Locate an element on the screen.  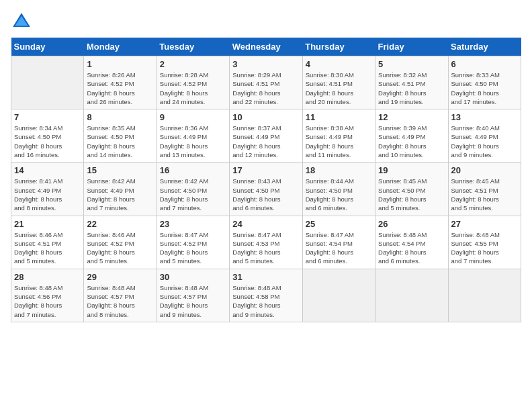
calendar-cell: 10Sunrise: 8:37 AM Sunset: 4:49 PM Dayli… is located at coordinates (266, 136).